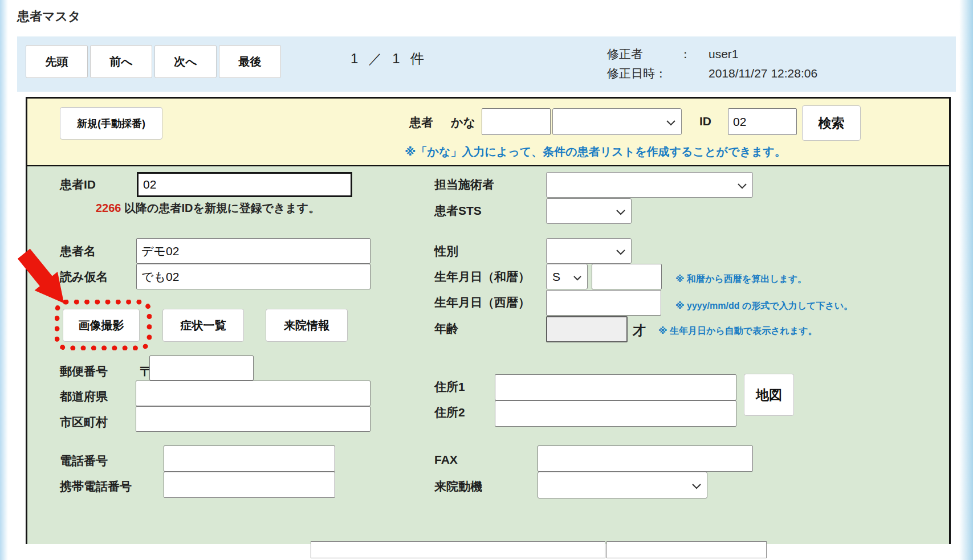  I want to click on practitioner-label: 担当施術者, so click(464, 185).